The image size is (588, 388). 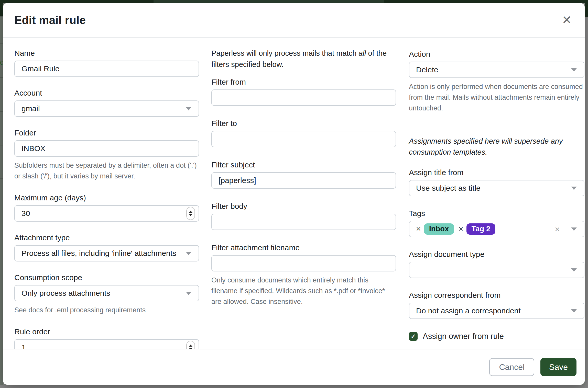 What do you see at coordinates (304, 82) in the screenshot?
I see `filter-from-label: Filter from` at bounding box center [304, 82].